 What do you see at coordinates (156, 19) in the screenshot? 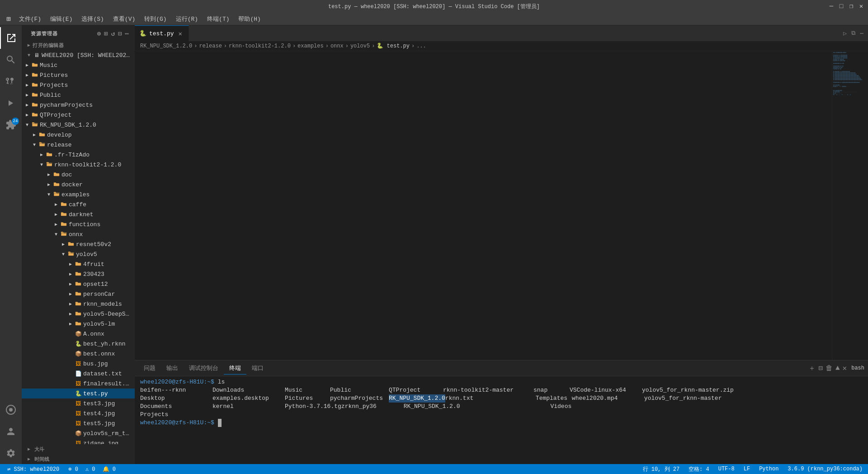
I see `menu-item-goto: 转到(G)` at bounding box center [156, 19].